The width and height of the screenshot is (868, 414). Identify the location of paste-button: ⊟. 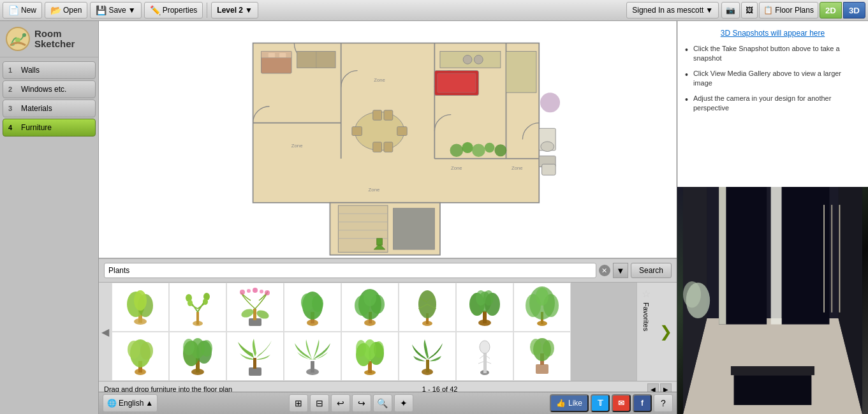
(320, 403).